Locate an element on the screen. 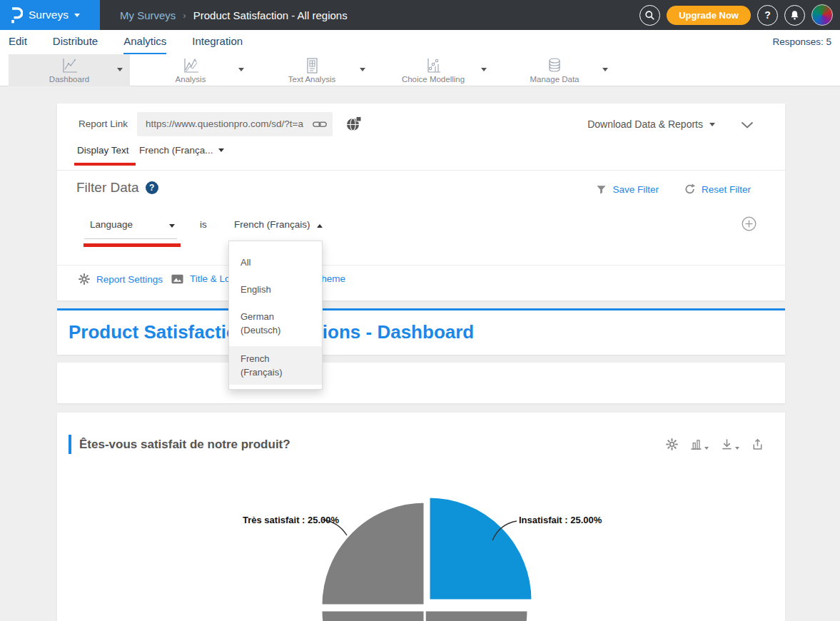 This screenshot has height=621, width=840. responses-count: Responses: 5 is located at coordinates (802, 42).